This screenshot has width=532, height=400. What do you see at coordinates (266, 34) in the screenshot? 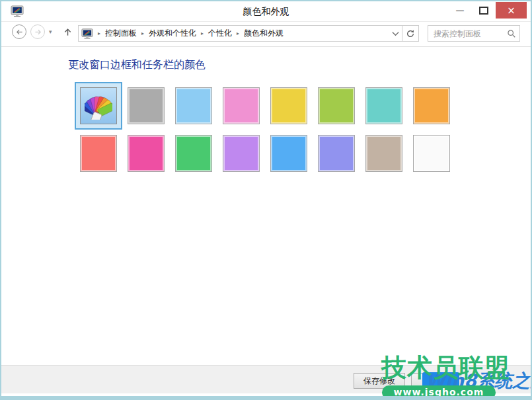
I see `navigation-bar: ▾ ▸控制面板▸外观和个性化▸个性化▸颜色和外观` at bounding box center [266, 34].